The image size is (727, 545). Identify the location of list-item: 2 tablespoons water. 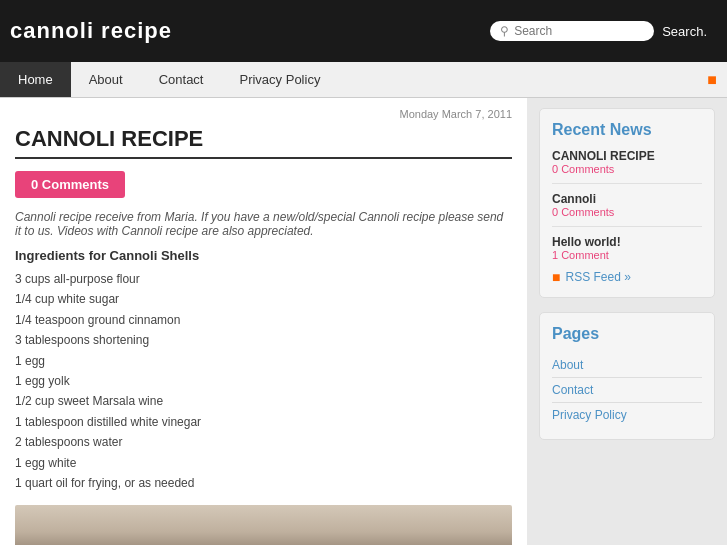
(264, 442).